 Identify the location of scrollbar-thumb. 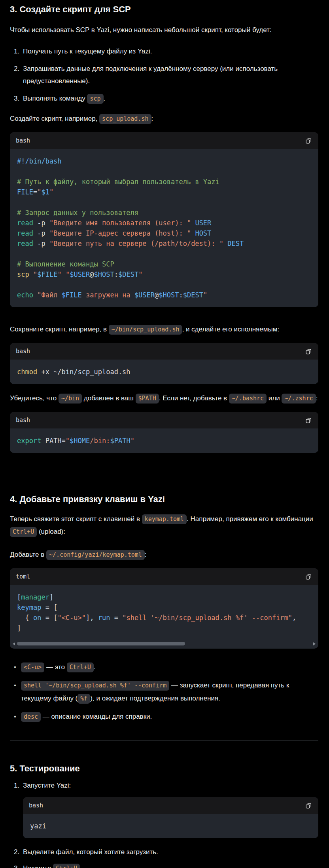
(101, 644).